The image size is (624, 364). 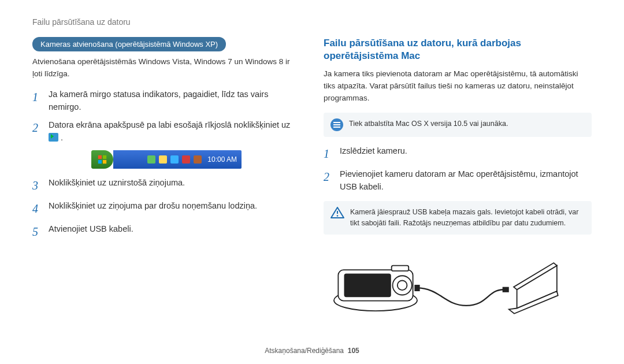 What do you see at coordinates (166, 132) in the screenshot?
I see `step-2: 2 Datora ekrāna apakšpusē pa labi esošaj…` at bounding box center [166, 132].